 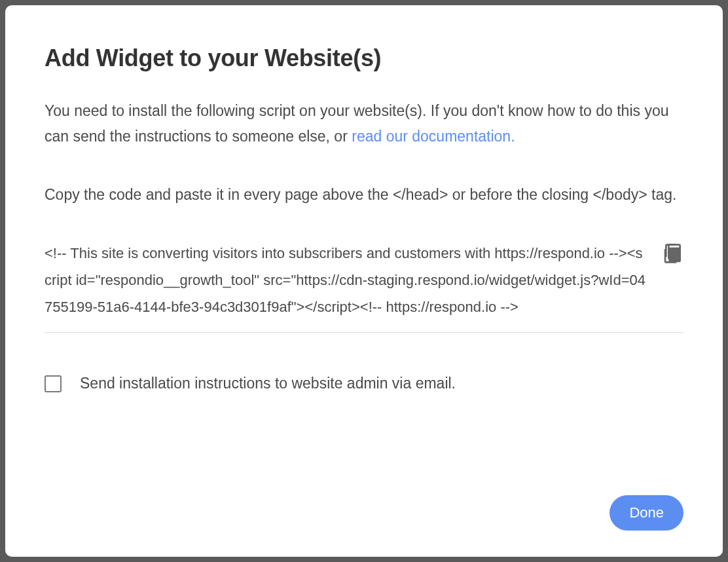 I want to click on copy-icon, so click(x=673, y=253).